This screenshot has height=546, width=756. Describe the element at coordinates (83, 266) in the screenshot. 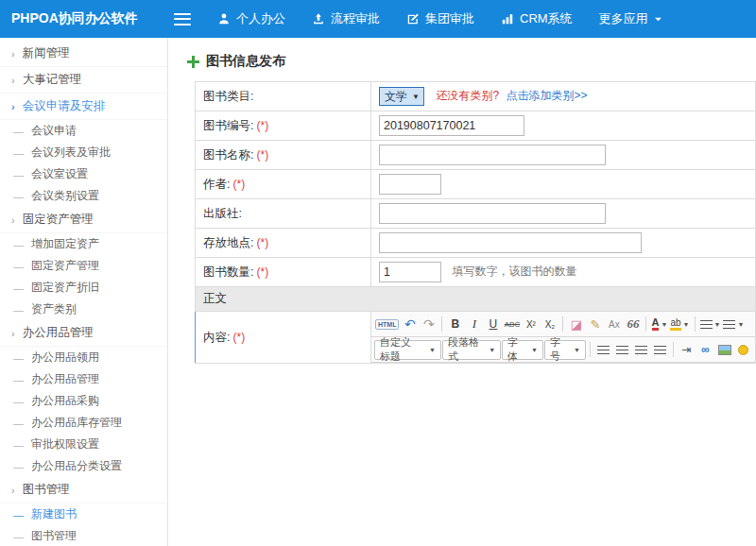

I see `sidebar-item: —固定资产管理` at that location.